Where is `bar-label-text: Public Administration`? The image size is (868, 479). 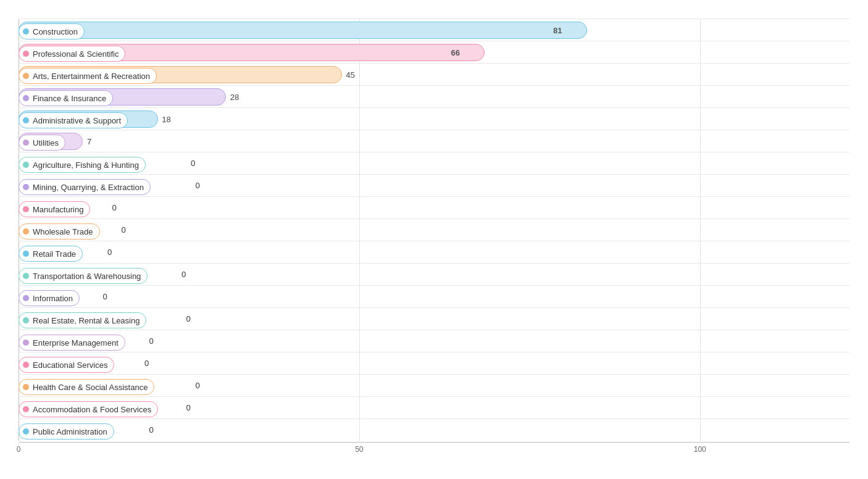 bar-label-text: Public Administration is located at coordinates (70, 432).